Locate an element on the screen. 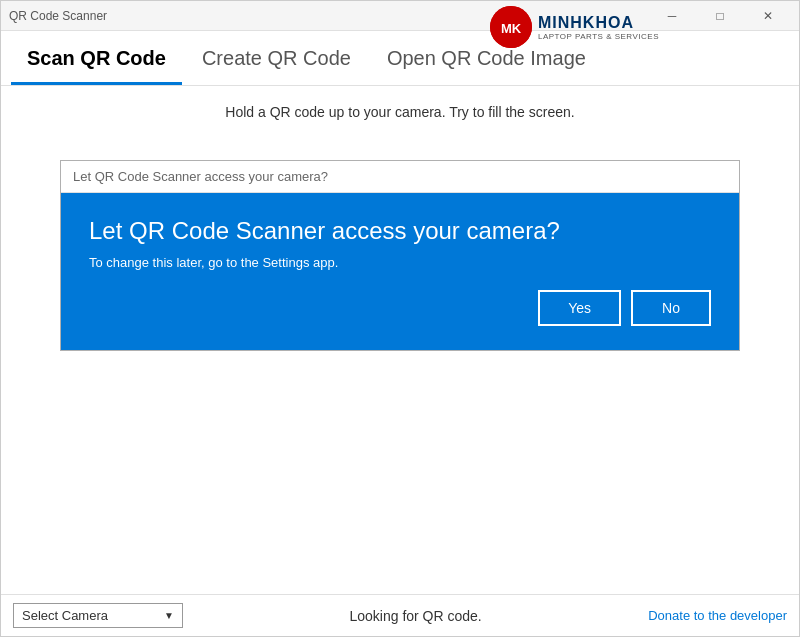 Image resolution: width=800 pixels, height=637 pixels. subtitle: Hold a QR code up to your camera. Try to… is located at coordinates (400, 108).